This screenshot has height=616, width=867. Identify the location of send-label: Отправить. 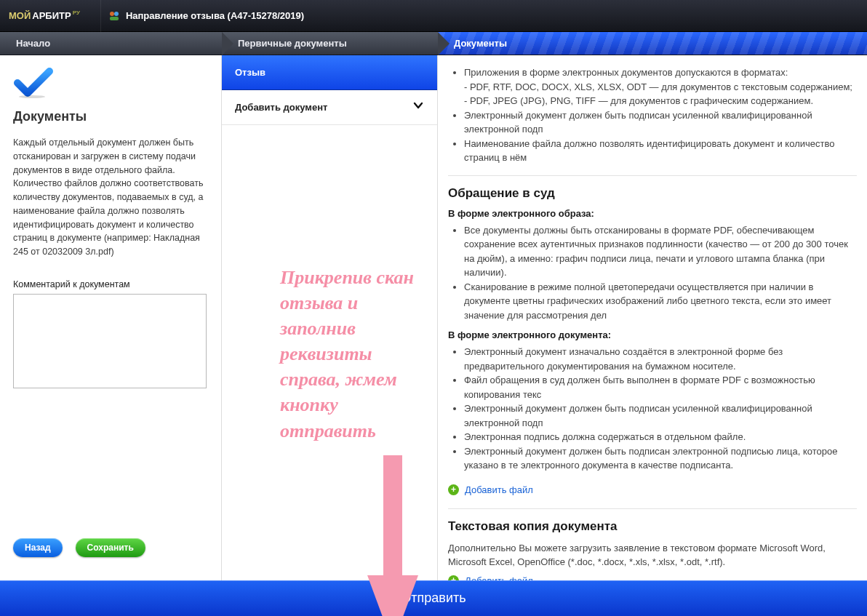
(434, 598).